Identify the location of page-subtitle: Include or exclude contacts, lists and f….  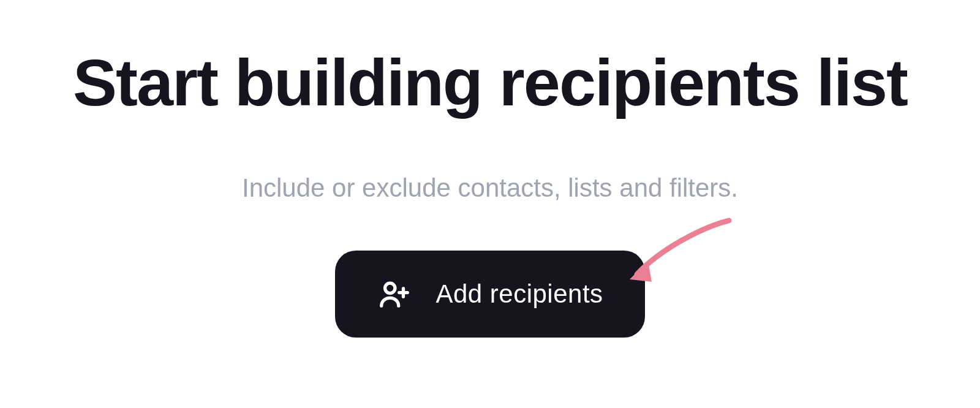
(490, 188).